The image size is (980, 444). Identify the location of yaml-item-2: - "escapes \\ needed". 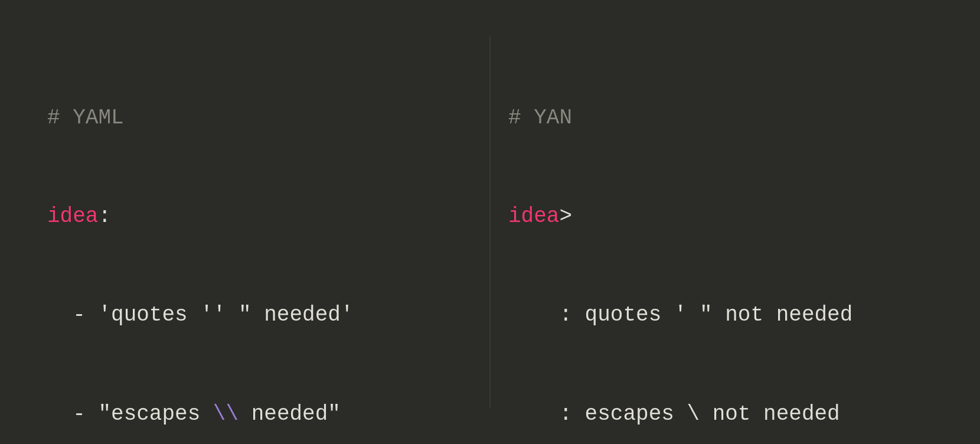
(260, 414).